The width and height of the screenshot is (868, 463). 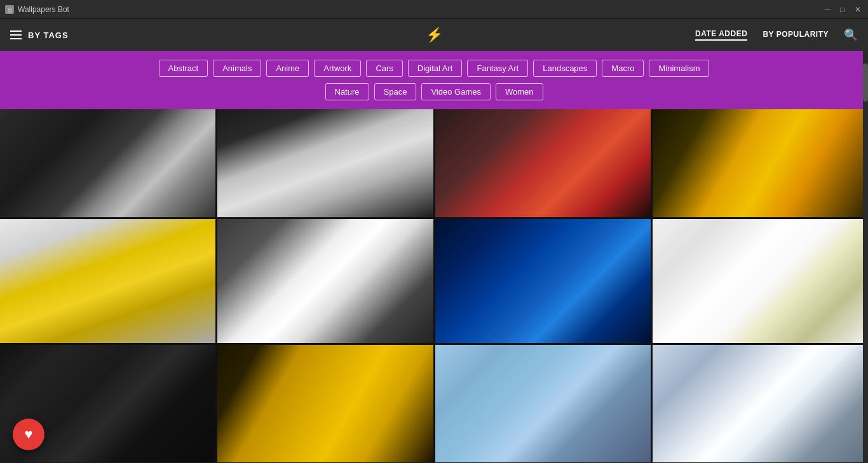 I want to click on nav-menu-toggle: BY TAGS, so click(x=39, y=36).